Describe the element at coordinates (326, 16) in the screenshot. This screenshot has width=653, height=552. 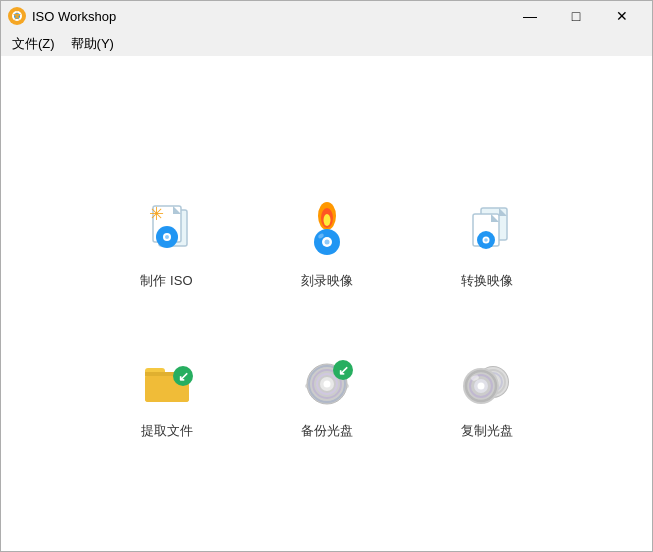
I see `title-bar: ISO Workshop — □ ✕` at that location.